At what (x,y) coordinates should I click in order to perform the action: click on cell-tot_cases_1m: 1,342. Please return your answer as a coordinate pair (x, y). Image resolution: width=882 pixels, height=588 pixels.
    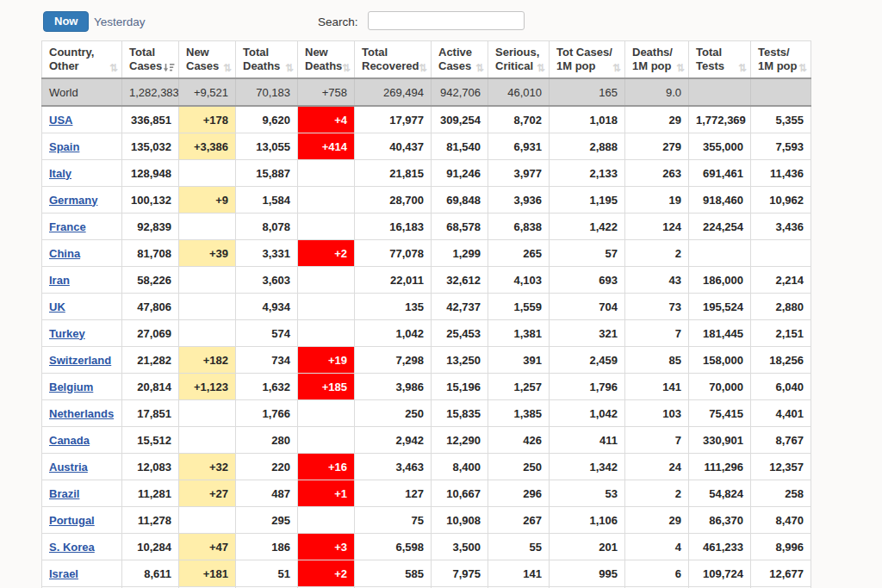
    Looking at the image, I should click on (587, 467).